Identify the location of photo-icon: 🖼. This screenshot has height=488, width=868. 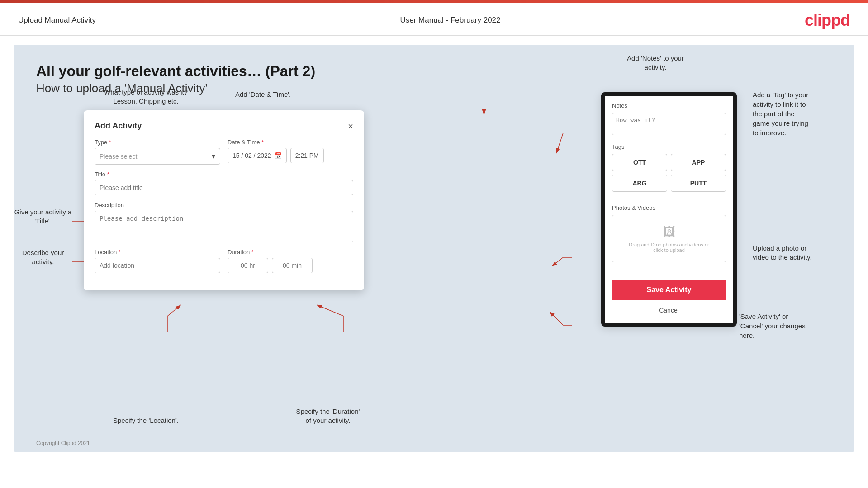
(669, 232).